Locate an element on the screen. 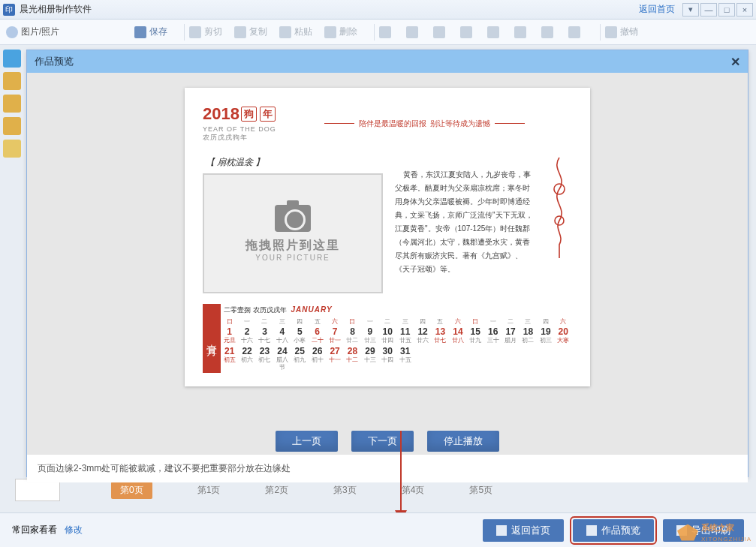 This screenshot has height=547, width=756. person-icon is located at coordinates (12, 32).